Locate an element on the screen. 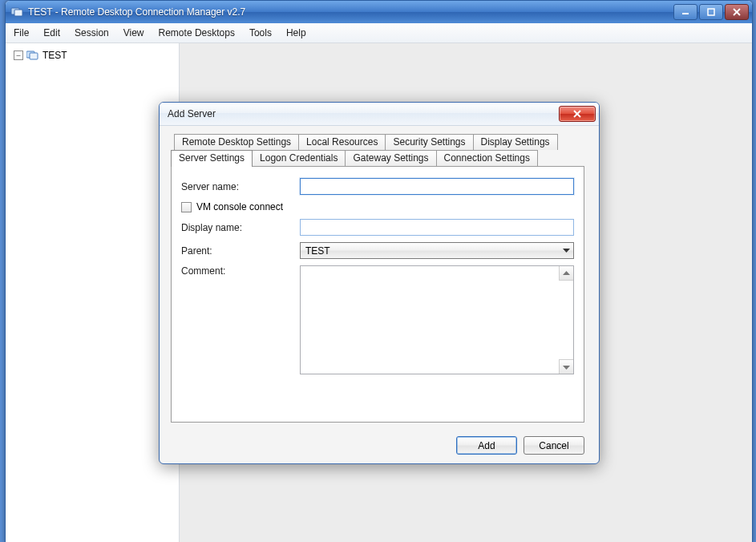 This screenshot has height=542, width=756. label-display-name: Display name: is located at coordinates (241, 228).